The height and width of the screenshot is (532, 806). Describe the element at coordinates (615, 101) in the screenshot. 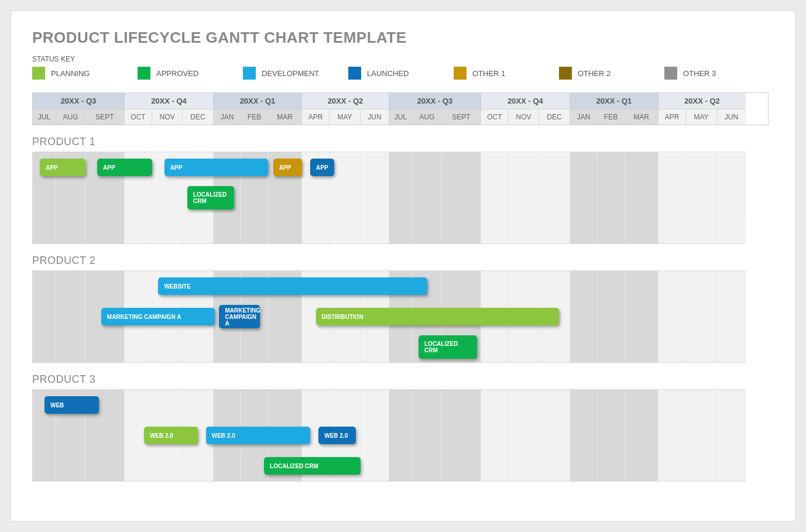

I see `quarter-cell: 20XX - Q1` at that location.